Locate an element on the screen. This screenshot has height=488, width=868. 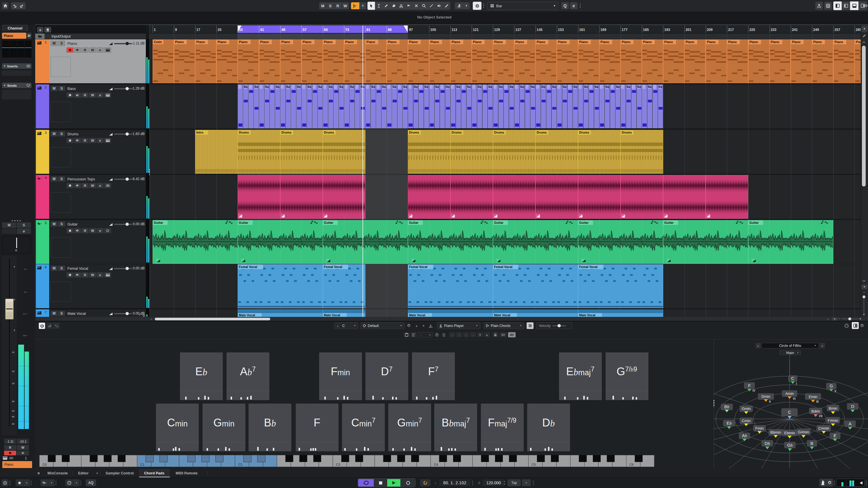
svg-text: V is located at coordinates (835, 391).